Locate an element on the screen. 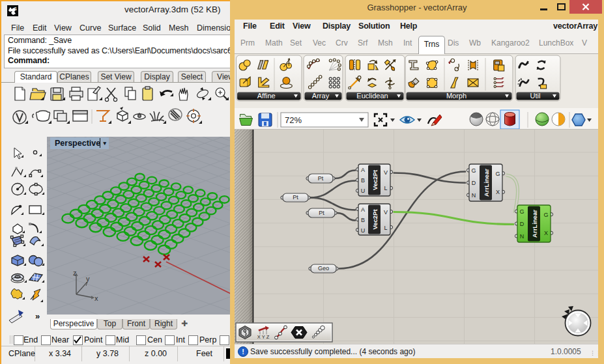 This screenshot has width=604, height=364. svg-text: Morph is located at coordinates (456, 96).